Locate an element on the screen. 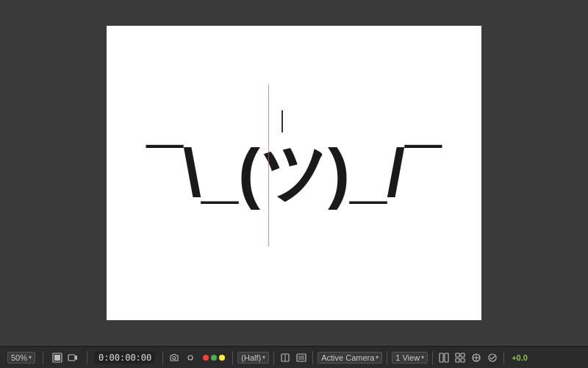 The width and height of the screenshot is (588, 368). camera-toggle-icon is located at coordinates (73, 358).